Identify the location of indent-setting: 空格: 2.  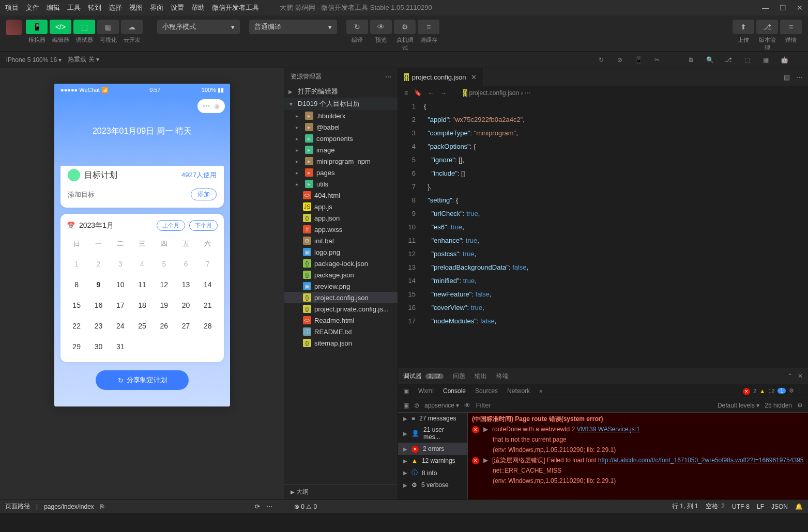
(715, 506).